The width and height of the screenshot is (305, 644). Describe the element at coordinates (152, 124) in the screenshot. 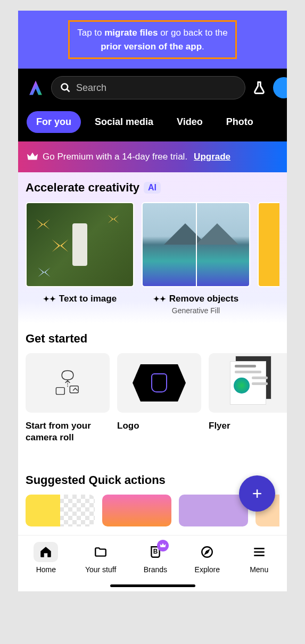

I see `category-tabs: For you Social media Video Photo` at that location.